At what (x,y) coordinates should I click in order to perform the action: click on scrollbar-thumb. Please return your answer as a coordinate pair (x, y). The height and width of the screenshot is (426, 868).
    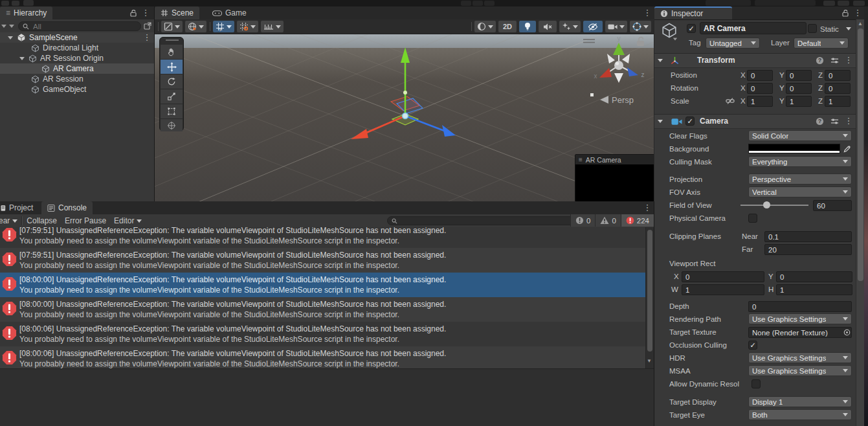
    Looking at the image, I should click on (650, 291).